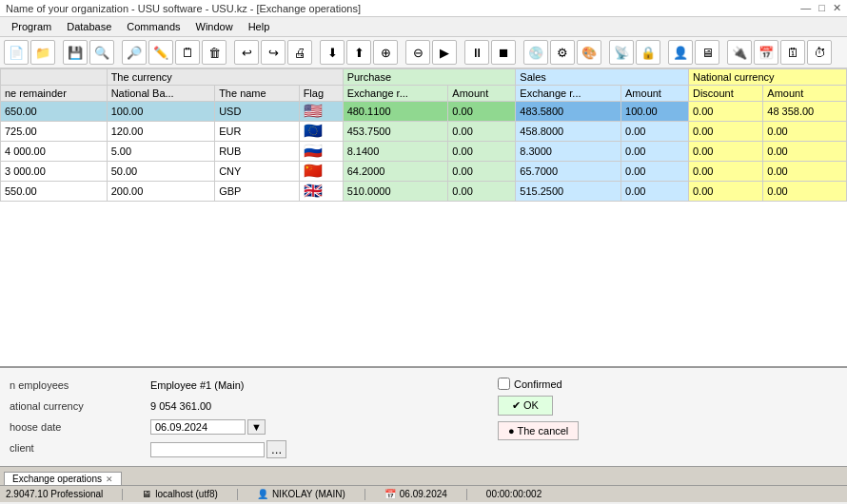 The height and width of the screenshot is (504, 847). Describe the element at coordinates (134, 52) in the screenshot. I see `toolbar-button-4: 🔎` at that location.